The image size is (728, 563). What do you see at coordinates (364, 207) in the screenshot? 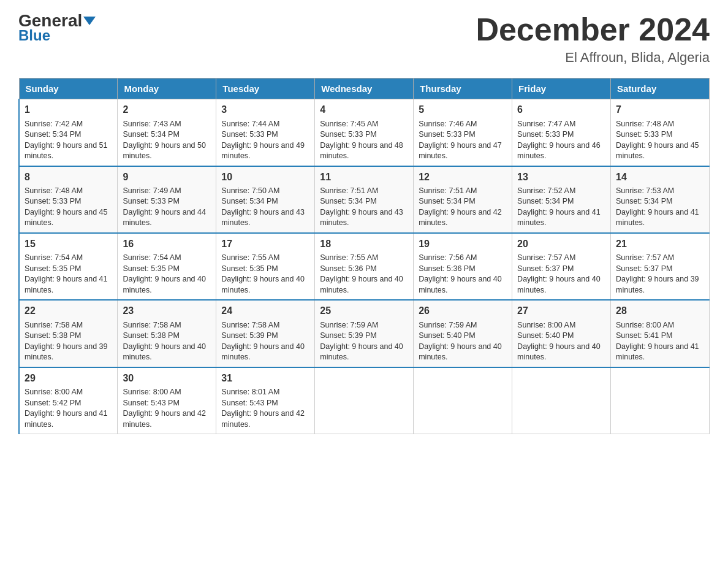
I see `day-info: Sunrise: 7:51 AMSunset: 5:34 PMDaylight:…` at bounding box center [364, 207].